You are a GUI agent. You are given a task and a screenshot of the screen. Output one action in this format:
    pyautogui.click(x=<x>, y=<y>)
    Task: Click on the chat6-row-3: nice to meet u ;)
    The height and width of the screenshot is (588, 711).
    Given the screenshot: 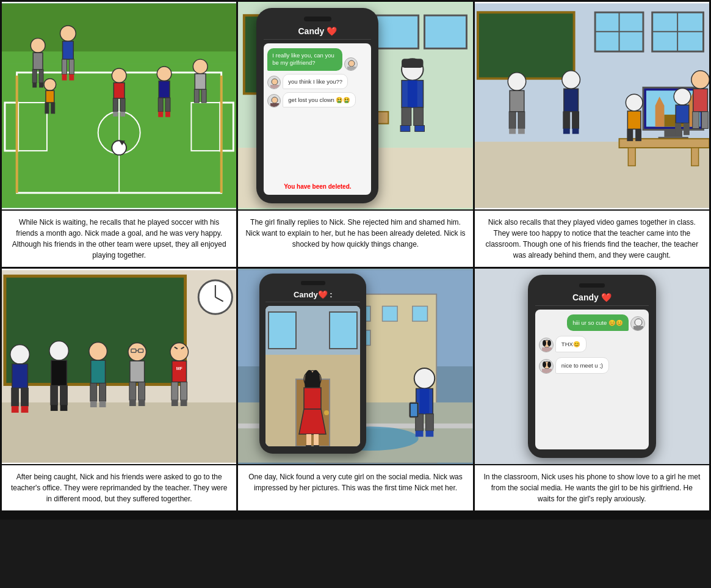 What is the action you would take?
    pyautogui.click(x=592, y=365)
    